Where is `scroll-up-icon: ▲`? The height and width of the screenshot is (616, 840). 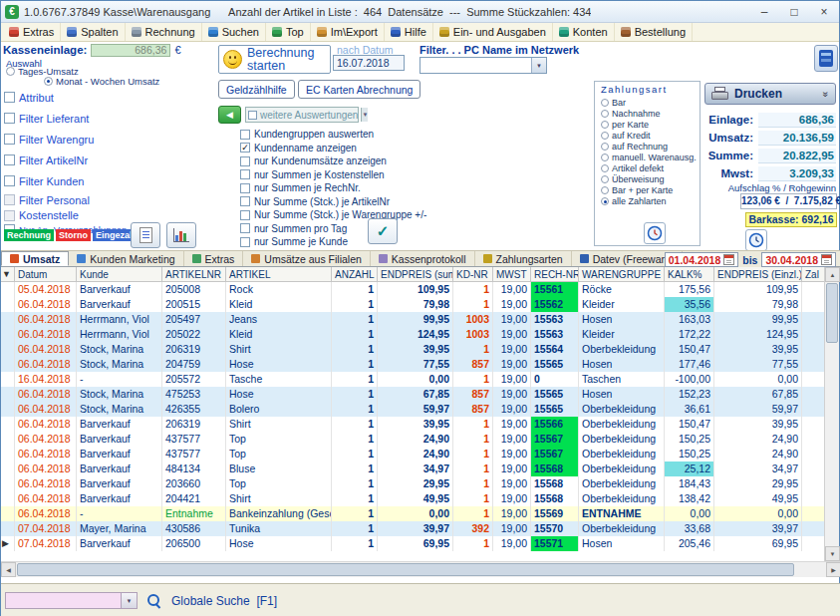 scroll-up-icon: ▲ is located at coordinates (833, 275).